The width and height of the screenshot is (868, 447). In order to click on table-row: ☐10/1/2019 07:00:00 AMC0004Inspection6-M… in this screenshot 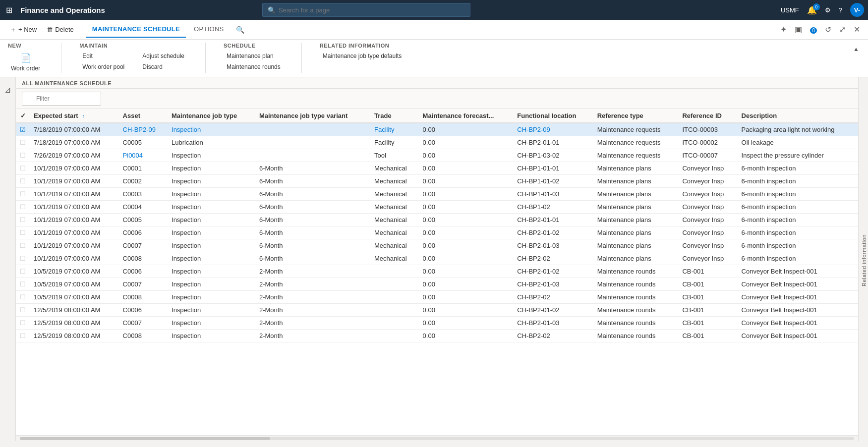, I will do `click(437, 207)`.